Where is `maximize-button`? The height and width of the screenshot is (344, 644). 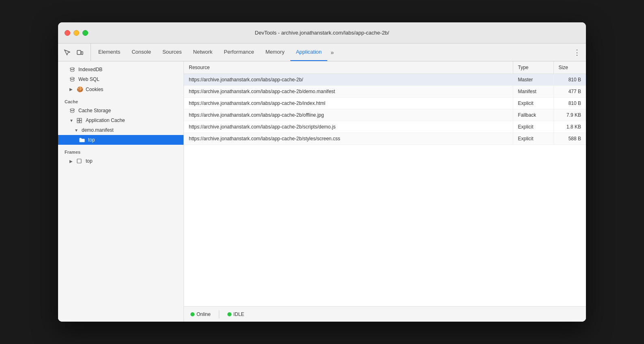 maximize-button is located at coordinates (85, 33).